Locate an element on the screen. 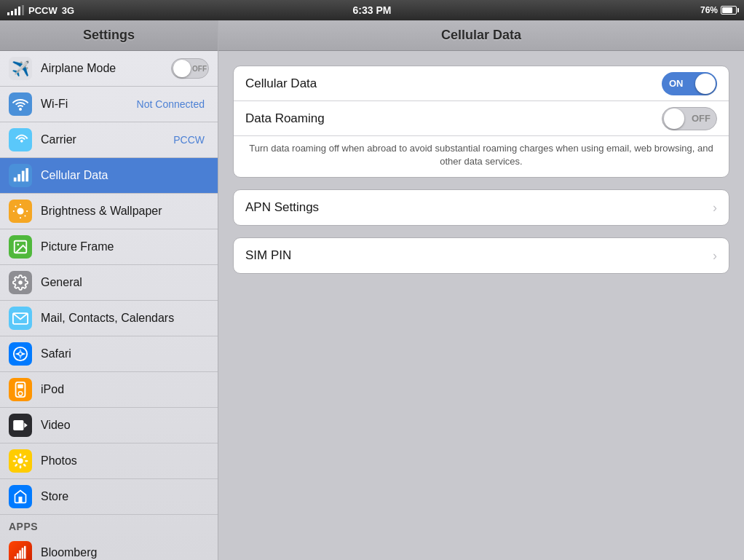  wifi-icon is located at coordinates (20, 104).